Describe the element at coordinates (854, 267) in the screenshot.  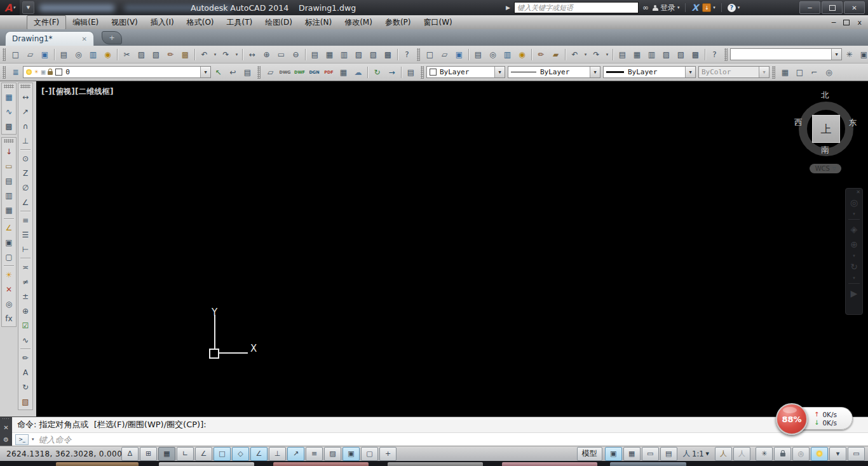
I see `orbit-icon: ↻` at that location.